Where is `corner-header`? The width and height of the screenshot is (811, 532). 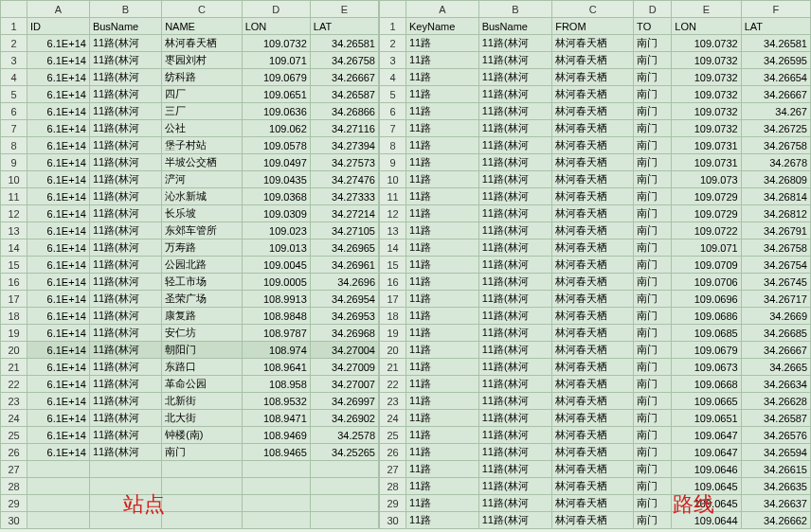 corner-header is located at coordinates (14, 9).